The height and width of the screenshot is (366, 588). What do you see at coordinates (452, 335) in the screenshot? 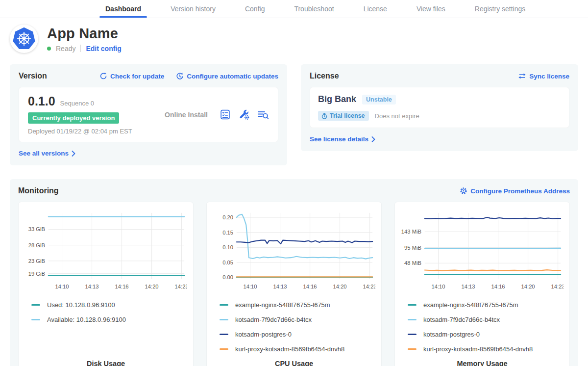
I see `legend-label: kotsadm-postgres-0` at bounding box center [452, 335].